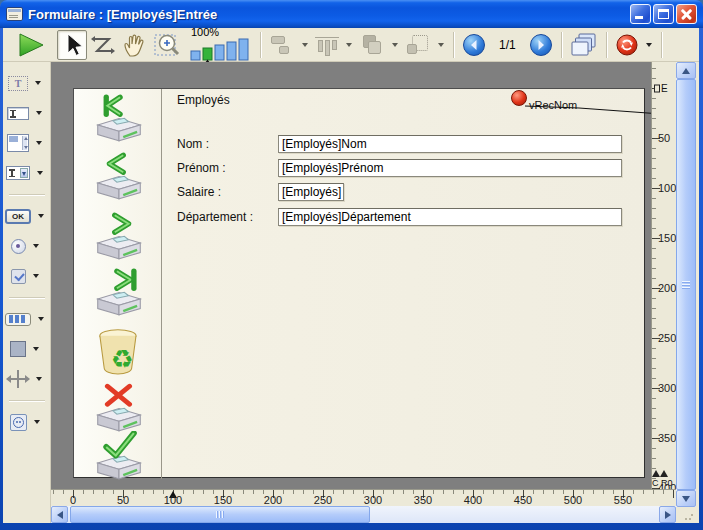 The width and height of the screenshot is (703, 530). Describe the element at coordinates (668, 514) in the screenshot. I see `scroll-right-button` at that location.